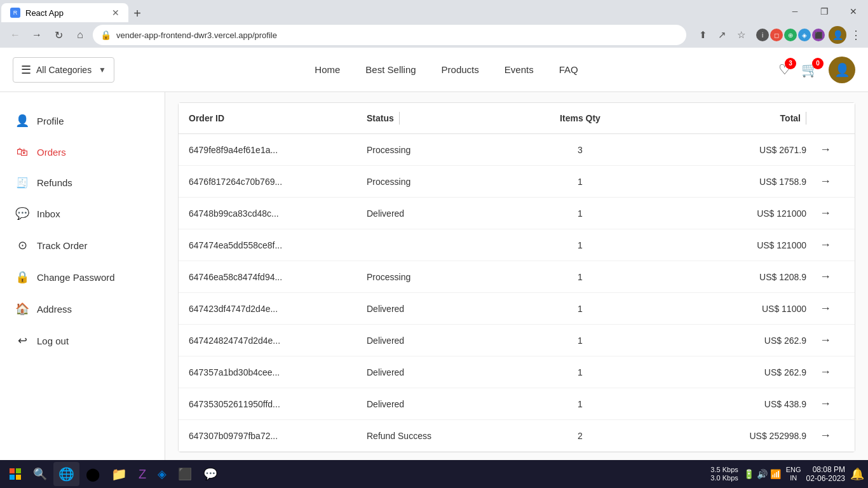 This screenshot has width=868, height=488. I want to click on taskbar-search: 🔍, so click(40, 474).